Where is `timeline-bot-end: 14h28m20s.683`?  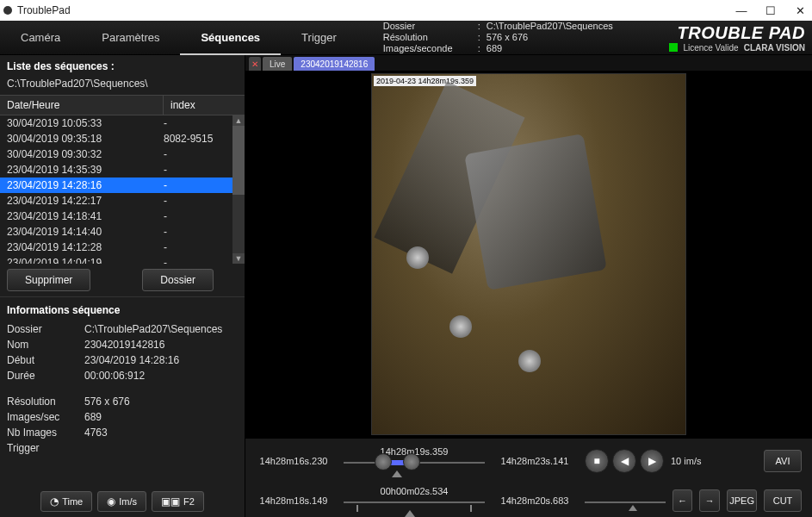
timeline-bot-end: 14h28m20s.683 is located at coordinates (535, 501).